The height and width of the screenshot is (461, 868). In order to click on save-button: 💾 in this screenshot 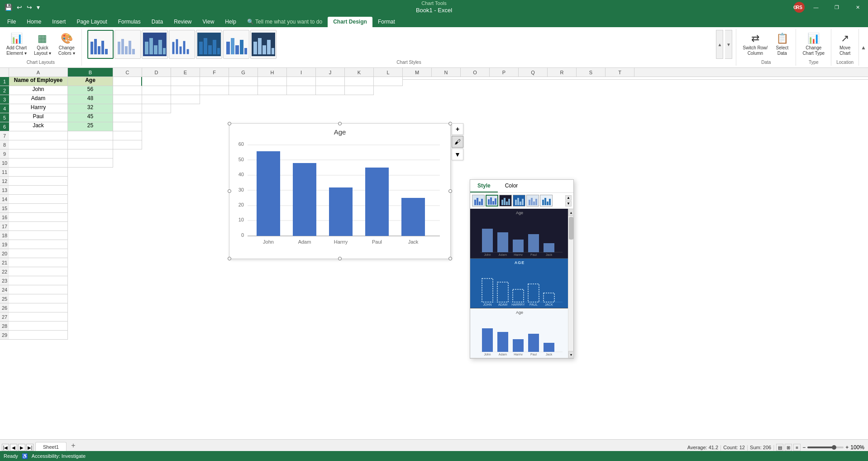, I will do `click(8, 7)`.